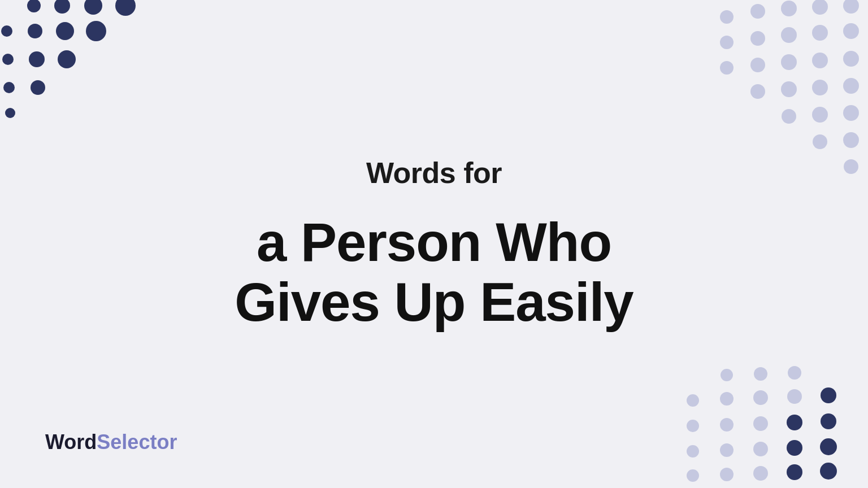 Image resolution: width=868 pixels, height=488 pixels. Describe the element at coordinates (137, 442) in the screenshot. I see `logo-selector-part: Selector` at that location.